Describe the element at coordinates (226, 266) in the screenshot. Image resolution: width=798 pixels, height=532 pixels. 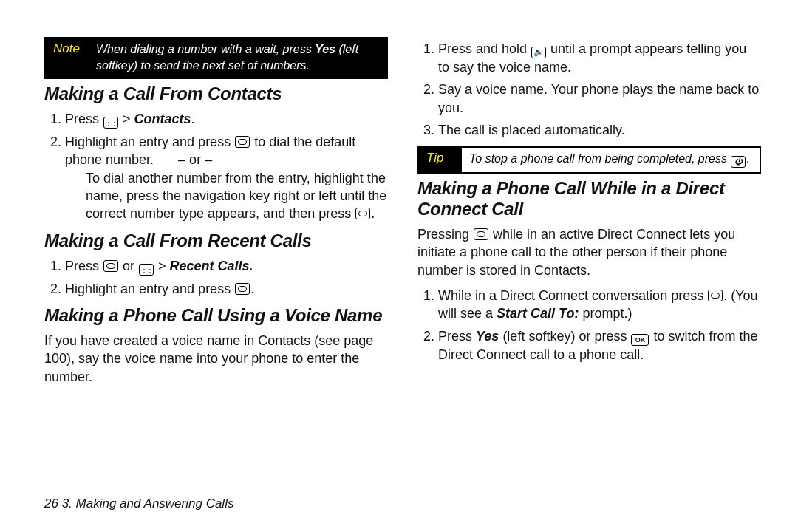
I see `step: Press or > Recent Calls.` at that location.